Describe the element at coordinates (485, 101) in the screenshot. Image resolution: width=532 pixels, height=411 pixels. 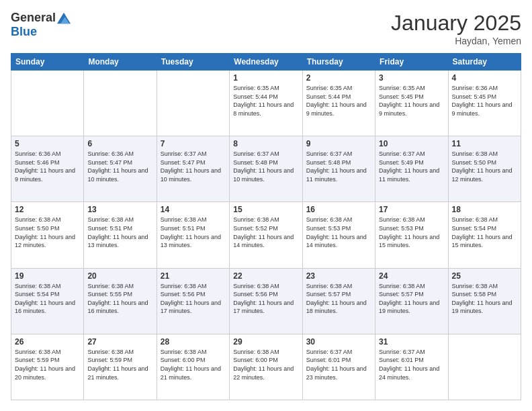
I see `day-info: Sunrise: 6:36 AM Sunset: 5:45 PM Dayligh…` at that location.